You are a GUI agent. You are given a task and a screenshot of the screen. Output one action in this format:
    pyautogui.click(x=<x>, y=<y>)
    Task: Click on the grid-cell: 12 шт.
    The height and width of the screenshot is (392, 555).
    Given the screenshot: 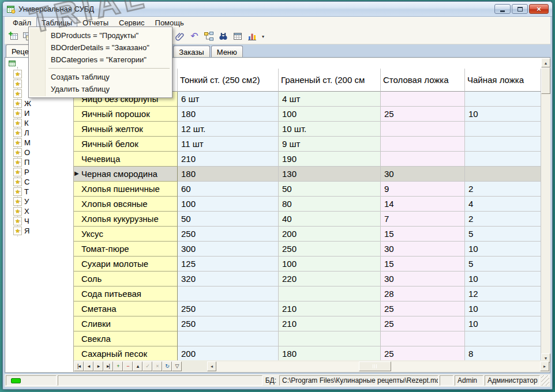 What is the action you would take?
    pyautogui.click(x=228, y=129)
    